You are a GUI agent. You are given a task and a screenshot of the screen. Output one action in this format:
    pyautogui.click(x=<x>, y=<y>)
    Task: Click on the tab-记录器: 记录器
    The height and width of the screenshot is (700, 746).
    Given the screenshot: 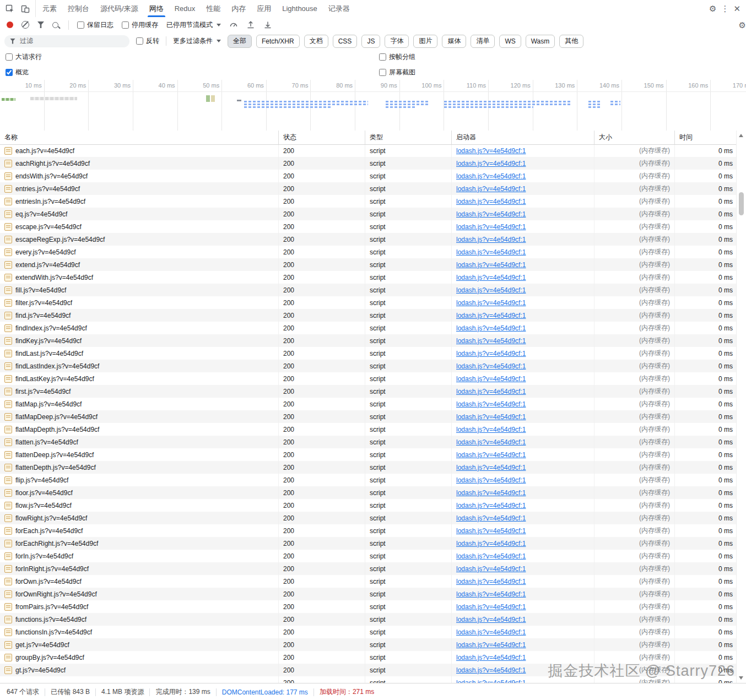 What is the action you would take?
    pyautogui.click(x=339, y=9)
    